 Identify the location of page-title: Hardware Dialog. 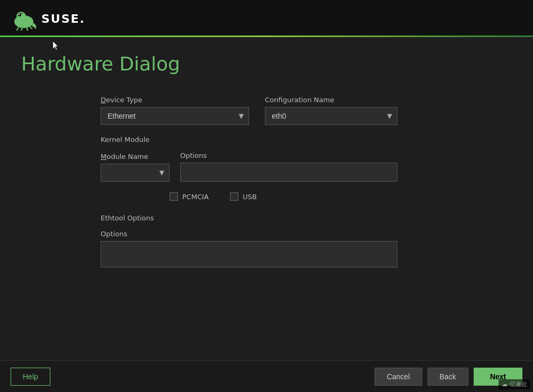
(266, 64).